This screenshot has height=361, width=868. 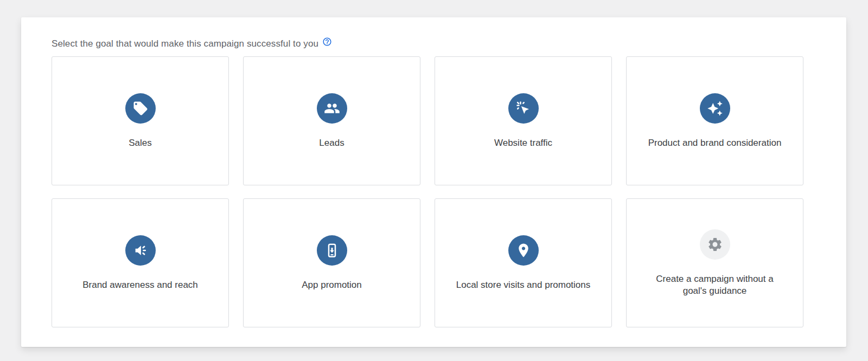 What do you see at coordinates (523, 121) in the screenshot?
I see `goal-card-website-traffic: Website traffic` at bounding box center [523, 121].